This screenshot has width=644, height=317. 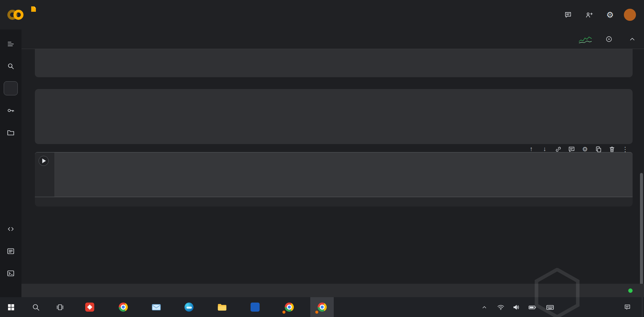 What do you see at coordinates (625, 149) in the screenshot?
I see `more-actions-button: ⋮` at bounding box center [625, 149].